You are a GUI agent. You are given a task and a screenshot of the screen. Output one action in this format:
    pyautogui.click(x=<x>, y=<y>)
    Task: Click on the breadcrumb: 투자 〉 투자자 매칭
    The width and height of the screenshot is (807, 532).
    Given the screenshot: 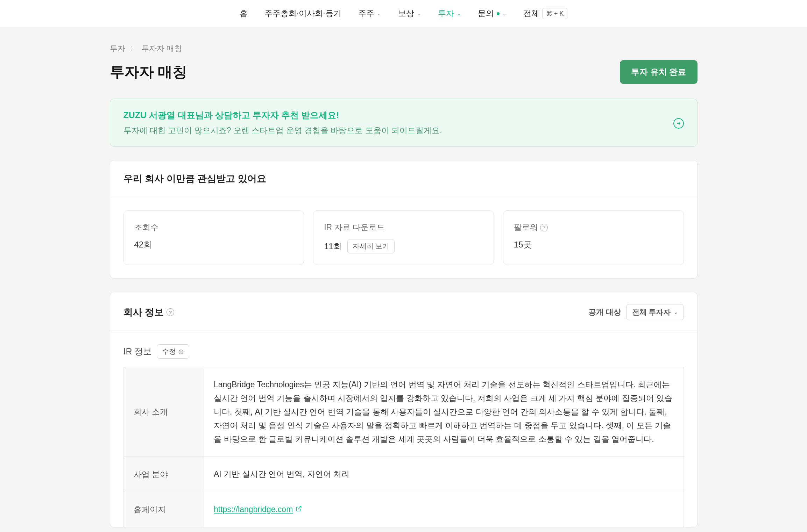 What is the action you would take?
    pyautogui.click(x=404, y=49)
    